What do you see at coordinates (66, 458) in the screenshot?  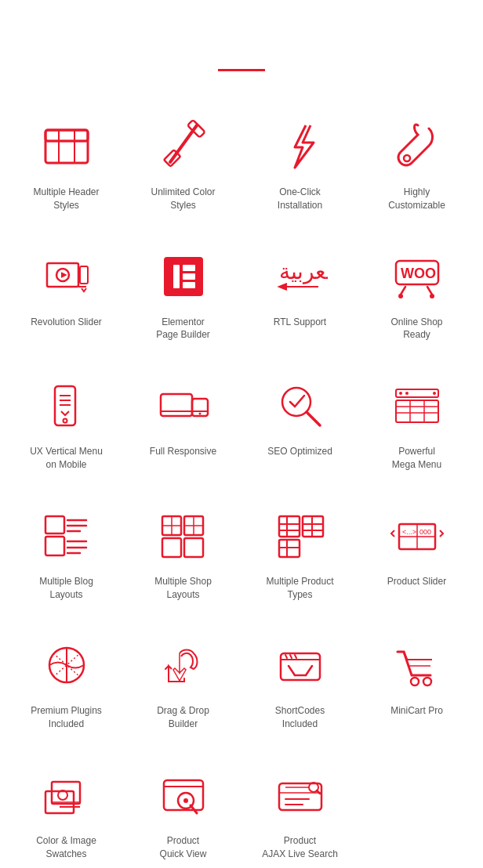 I see `ux-vertical-menu-label: UX Vertical Menu on Mobile` at bounding box center [66, 458].